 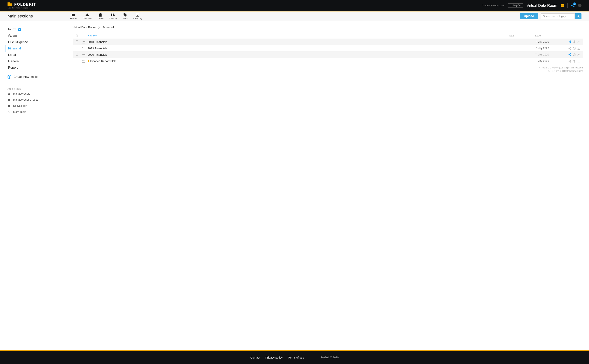 What do you see at coordinates (74, 16) in the screenshot?
I see `new-folder-button: +Folder` at bounding box center [74, 16].